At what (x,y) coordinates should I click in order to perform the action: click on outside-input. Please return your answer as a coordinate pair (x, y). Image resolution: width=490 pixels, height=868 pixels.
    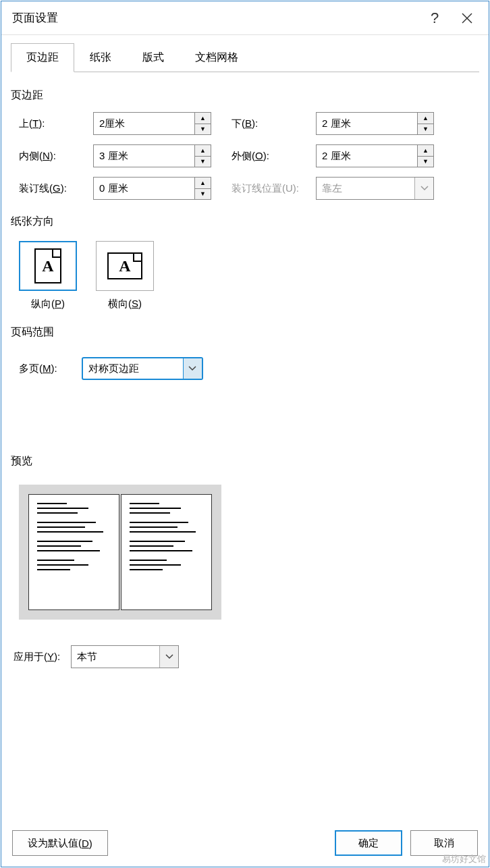
    Looking at the image, I should click on (367, 156).